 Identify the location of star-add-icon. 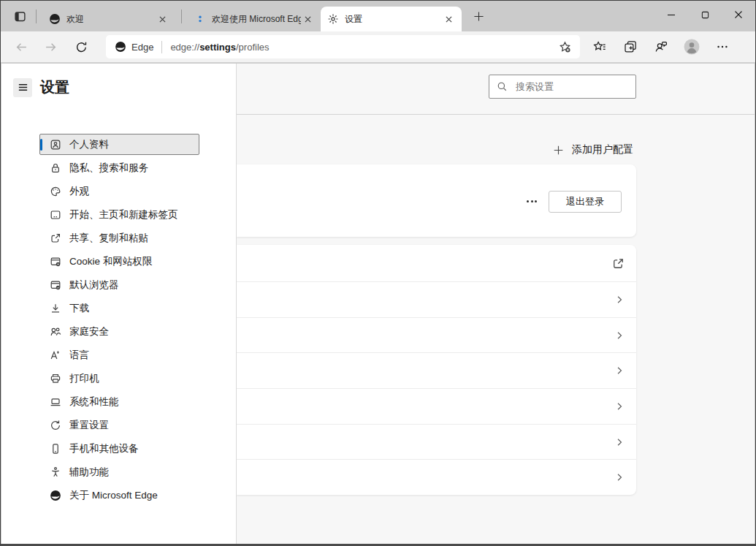
(565, 47).